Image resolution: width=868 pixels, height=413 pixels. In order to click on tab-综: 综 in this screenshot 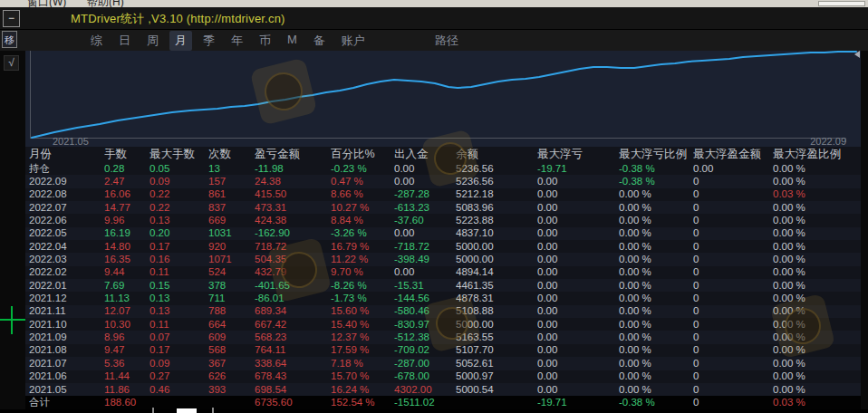, I will do `click(96, 41)`.